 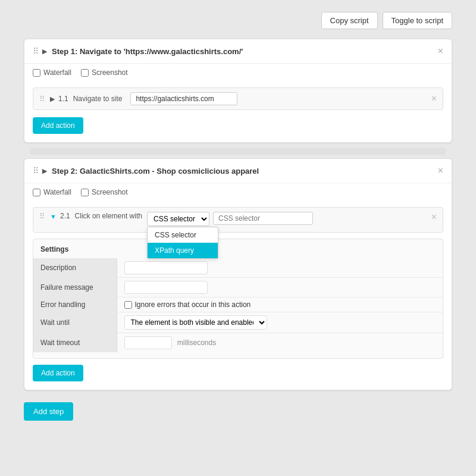 What do you see at coordinates (196, 343) in the screenshot?
I see `milliseconds-label: milliseconds` at bounding box center [196, 343].